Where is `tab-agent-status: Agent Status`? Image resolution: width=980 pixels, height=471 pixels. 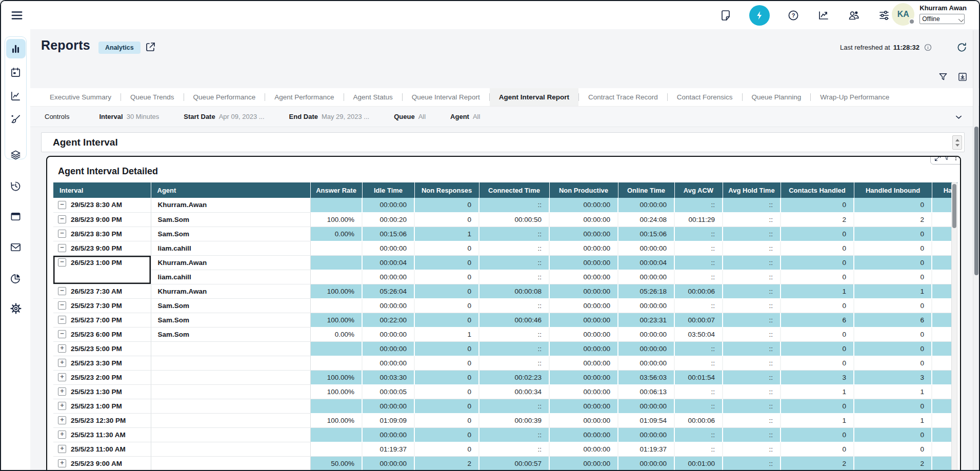 tab-agent-status: Agent Status is located at coordinates (373, 97).